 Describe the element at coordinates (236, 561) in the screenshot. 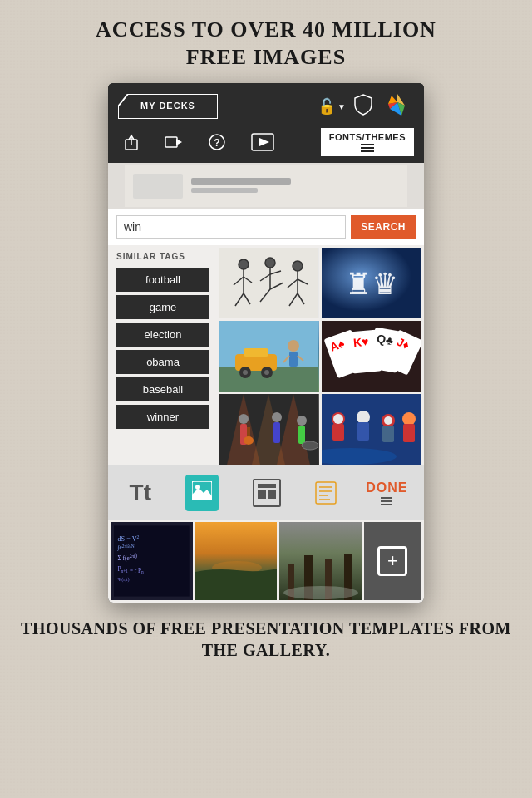

I see `gallery-item-landscape` at that location.